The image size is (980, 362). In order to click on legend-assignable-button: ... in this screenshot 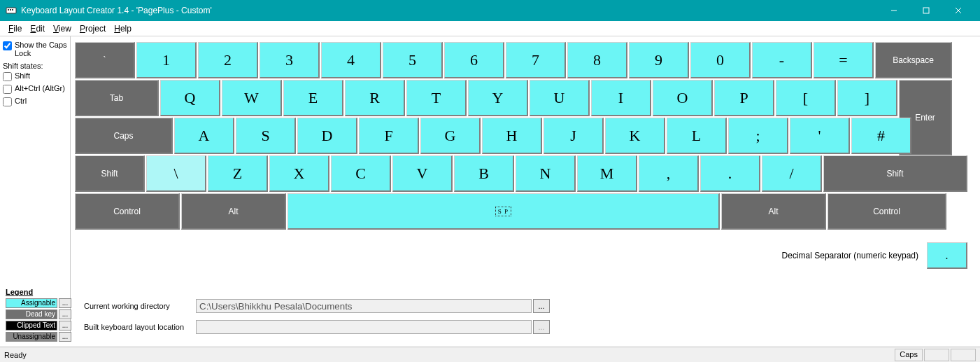, I will do `click(65, 303)`.